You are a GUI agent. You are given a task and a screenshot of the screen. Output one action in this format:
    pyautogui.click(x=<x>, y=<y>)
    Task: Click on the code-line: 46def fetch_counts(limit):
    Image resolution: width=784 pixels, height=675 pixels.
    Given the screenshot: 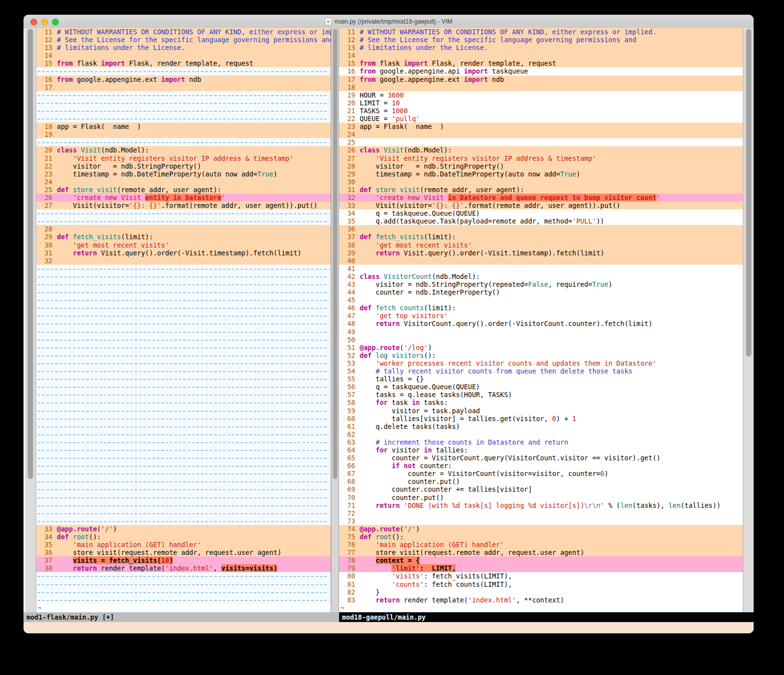 What is the action you would take?
    pyautogui.click(x=541, y=308)
    